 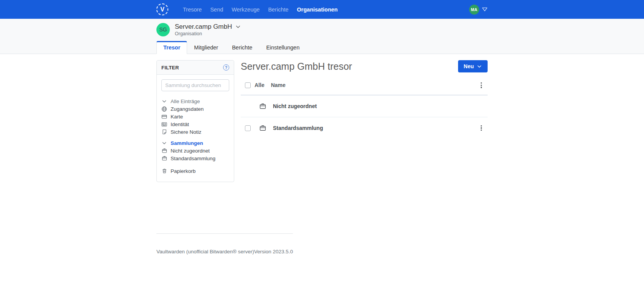 What do you see at coordinates (206, 48) in the screenshot?
I see `tab-mitglieder: Mitglieder` at bounding box center [206, 48].